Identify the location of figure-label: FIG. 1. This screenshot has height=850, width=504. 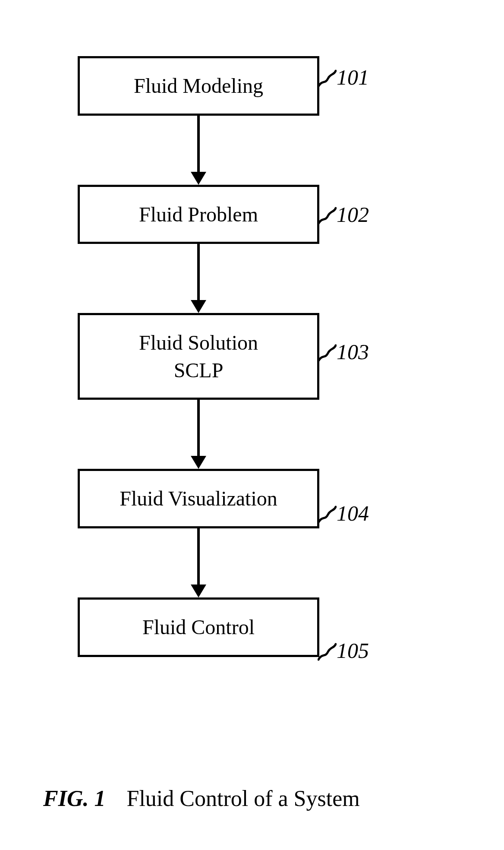
(74, 799).